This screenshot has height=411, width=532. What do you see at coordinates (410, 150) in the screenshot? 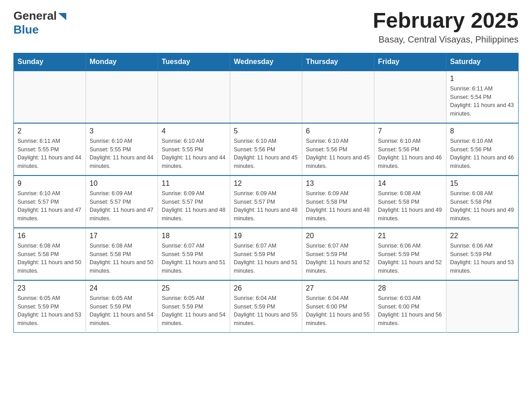
I see `calendar-cell: 7Sunrise: 6:10 AMSunset: 5:56 PMDaylight…` at bounding box center [410, 150].